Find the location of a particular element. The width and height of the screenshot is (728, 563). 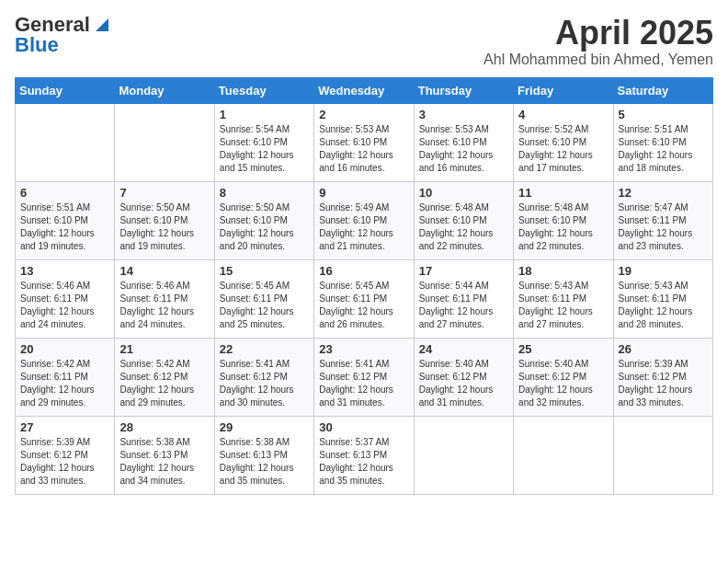

day-info: Sunrise: 5:40 AMSunset: 6:12 PMDaylight:… is located at coordinates (563, 384).